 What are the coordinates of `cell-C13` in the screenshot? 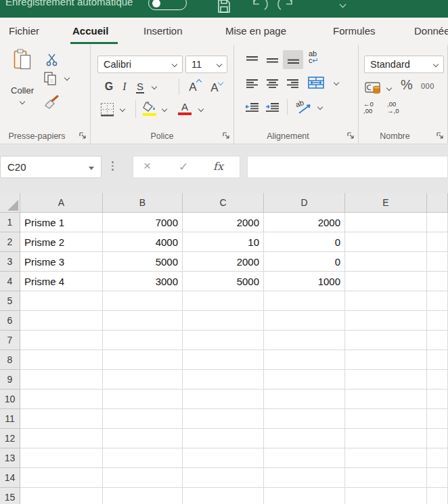 It's located at (223, 458).